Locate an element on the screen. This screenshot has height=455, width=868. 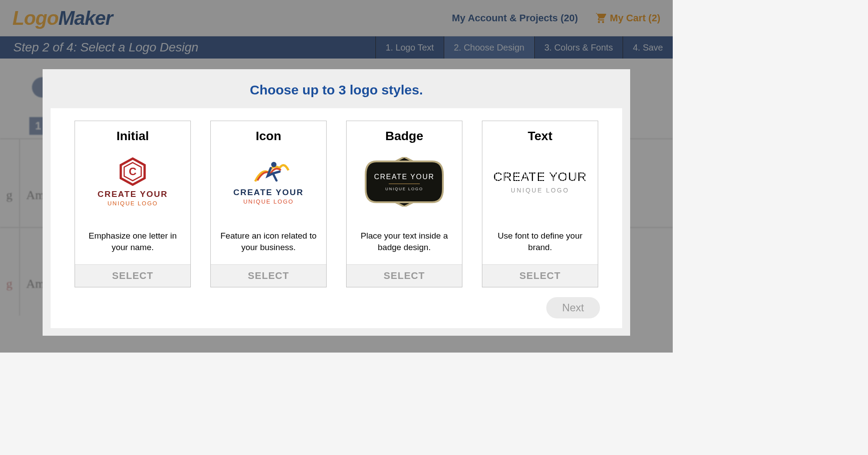
hex-letter: C is located at coordinates (133, 172).